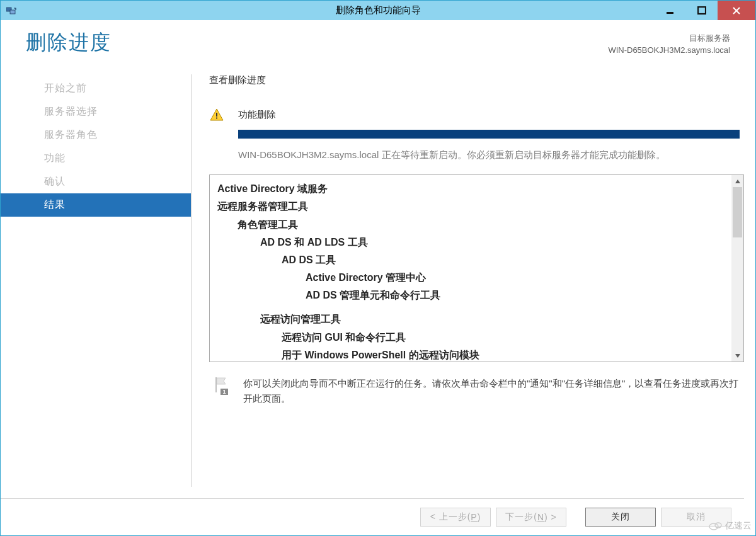 The image size is (756, 536). I want to click on result-item: 角色管理工具, so click(471, 225).